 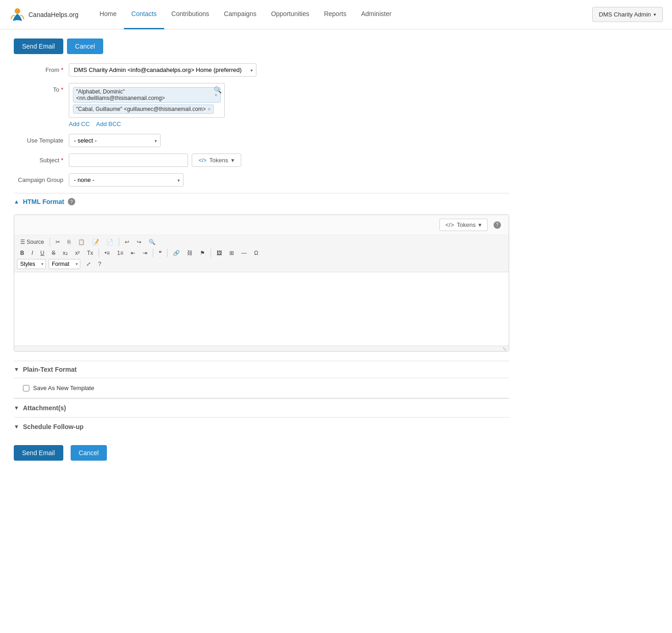 I want to click on toolbar-special-char-icon: Ω, so click(x=256, y=253).